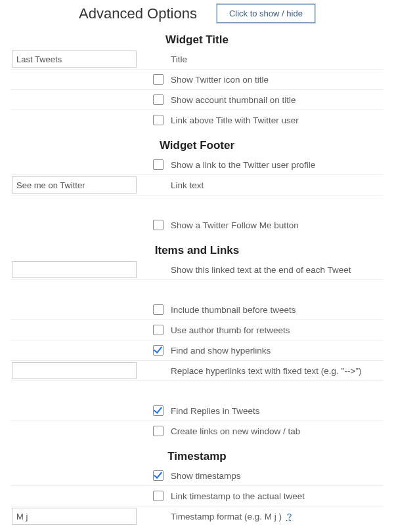 The width and height of the screenshot is (394, 532). I want to click on row-replace-hyperlink-text: Replace hyperlinks text with fixed text …, so click(197, 371).